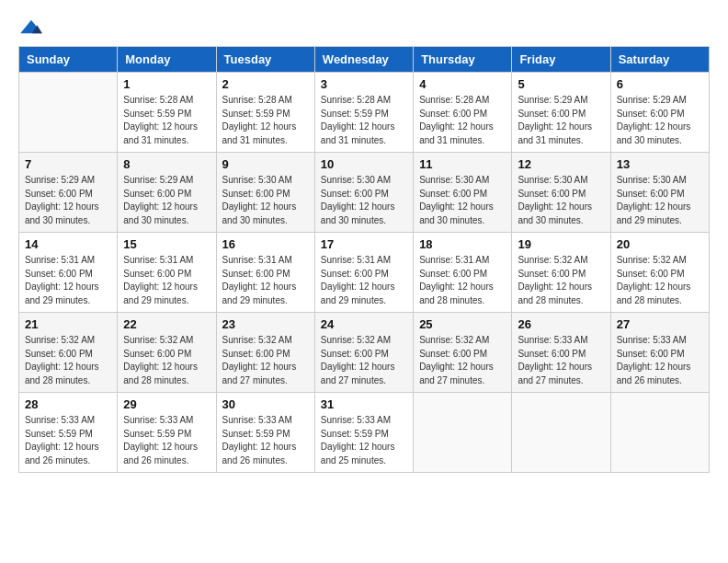  I want to click on day-number: 16, so click(266, 245).